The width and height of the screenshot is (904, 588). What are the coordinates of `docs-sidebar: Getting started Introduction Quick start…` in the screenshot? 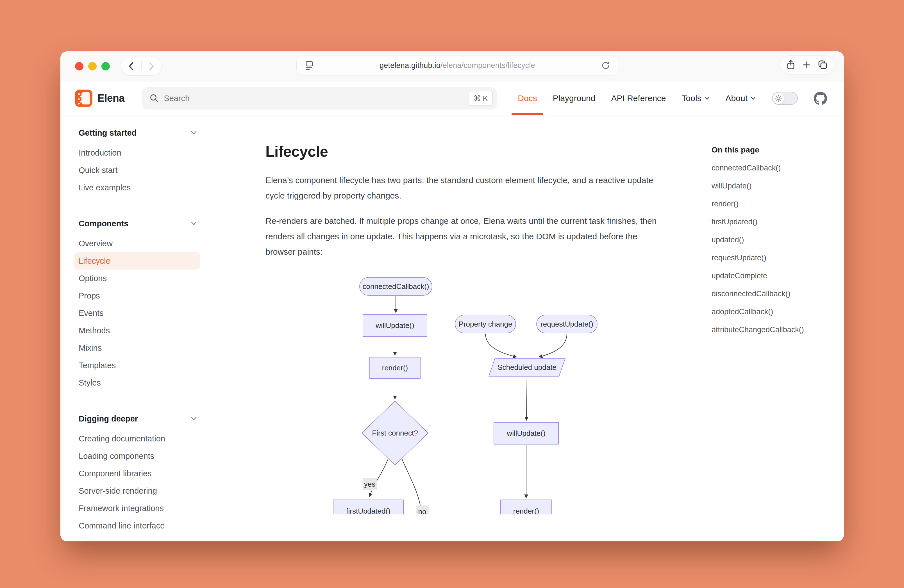 It's located at (136, 328).